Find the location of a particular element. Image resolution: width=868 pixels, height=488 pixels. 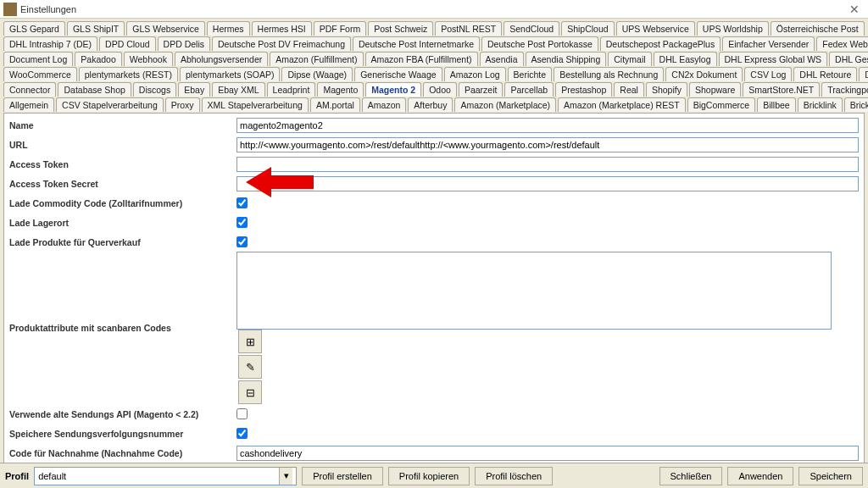

tab-asendia: Asendia is located at coordinates (502, 59).